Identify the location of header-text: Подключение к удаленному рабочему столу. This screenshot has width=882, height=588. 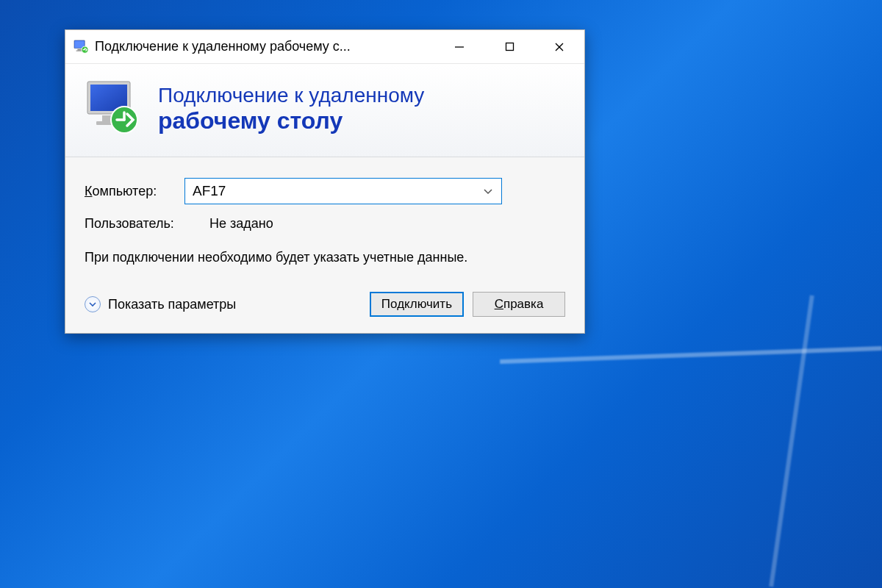
(291, 109).